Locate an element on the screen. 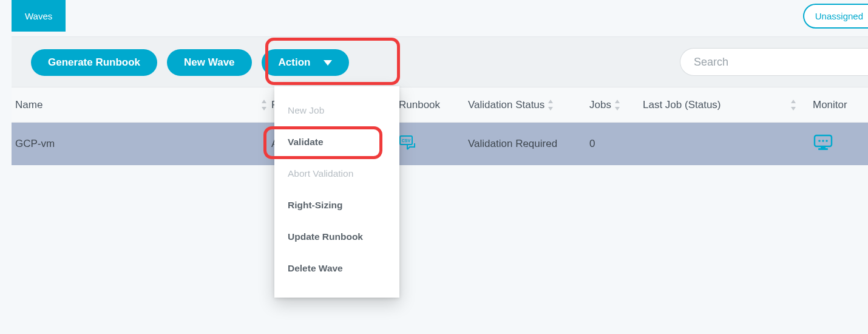 The image size is (868, 334). cell-runbook: CSV is located at coordinates (433, 144).